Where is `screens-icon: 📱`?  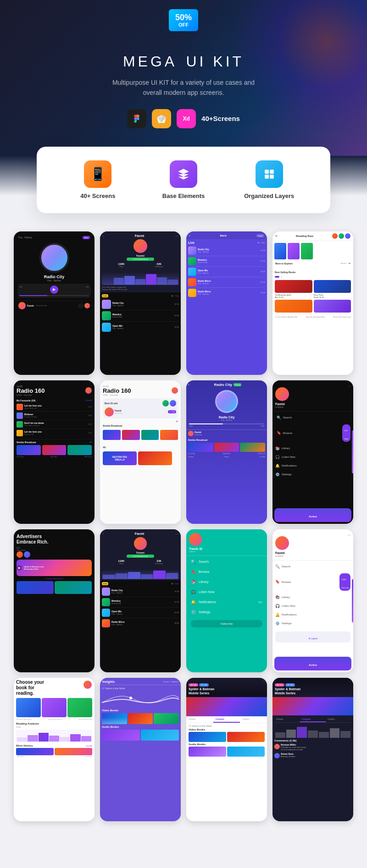
screens-icon: 📱 is located at coordinates (98, 174).